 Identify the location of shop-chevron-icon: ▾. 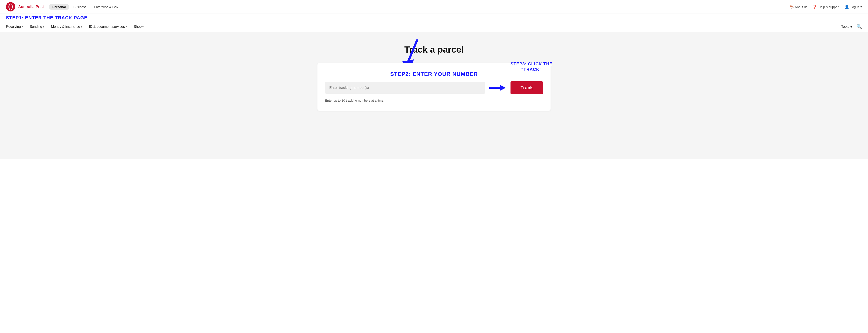
(143, 27).